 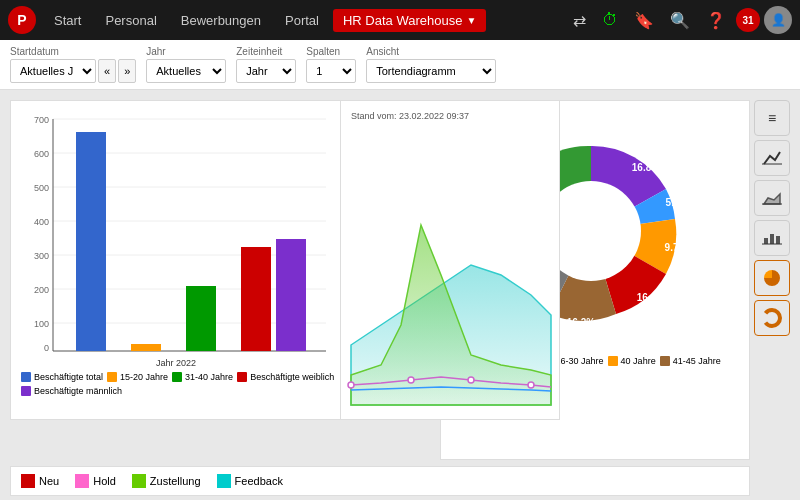 What do you see at coordinates (331, 71) in the screenshot?
I see `spalten-select: 1` at bounding box center [331, 71].